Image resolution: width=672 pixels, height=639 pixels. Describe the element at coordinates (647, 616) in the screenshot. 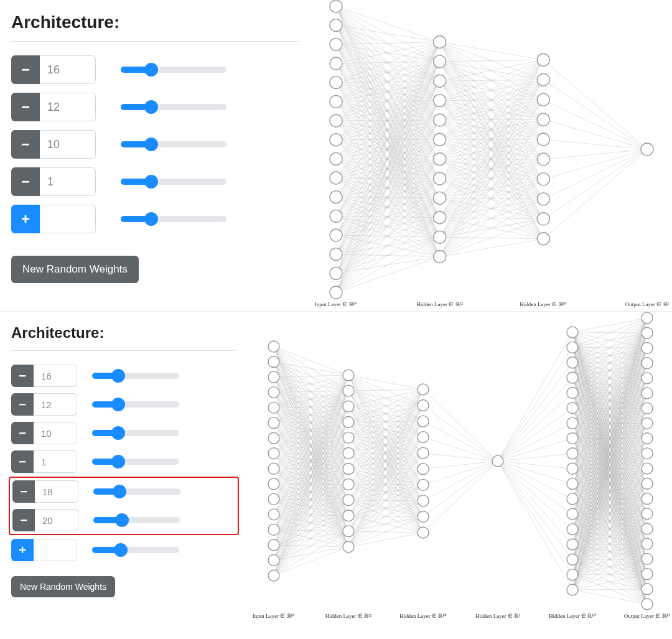

I see `layer-label: Output Layer ∈ ℝ²⁰` at that location.